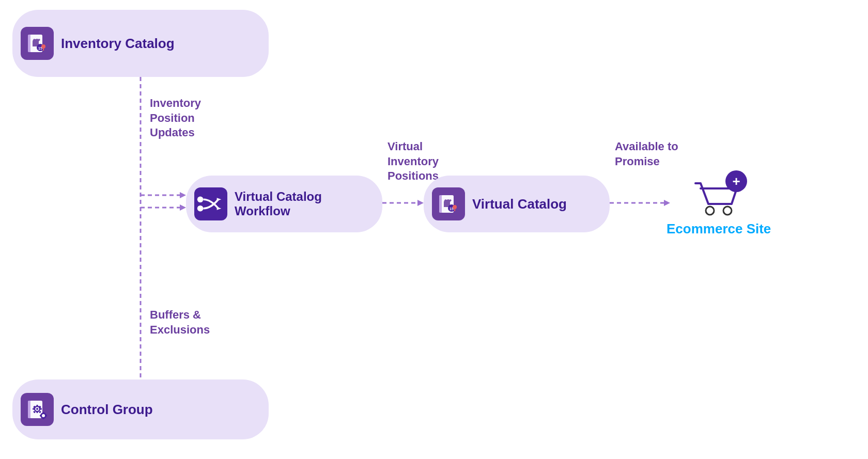  What do you see at coordinates (647, 154) in the screenshot?
I see `annotation-available-to-promise: Available toPromise` at bounding box center [647, 154].